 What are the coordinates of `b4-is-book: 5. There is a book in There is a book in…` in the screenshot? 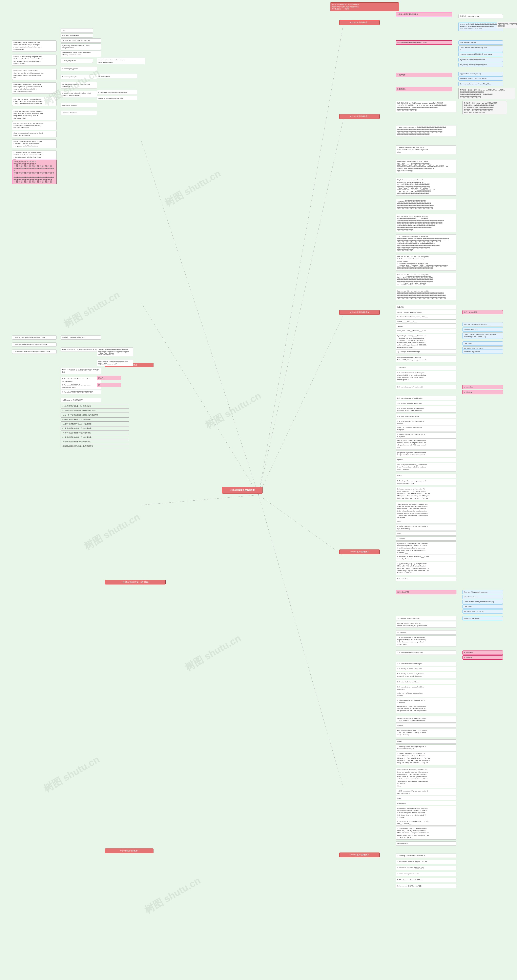 It's located at (81, 380).